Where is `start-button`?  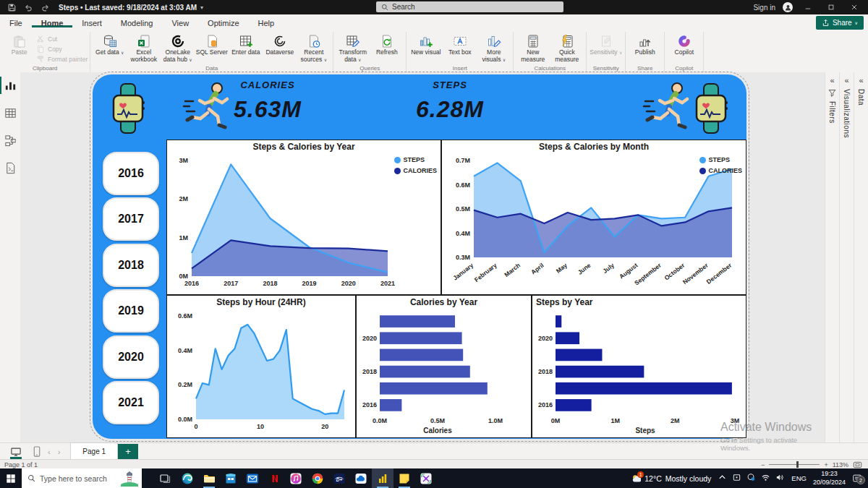 start-button is located at coordinates (11, 479).